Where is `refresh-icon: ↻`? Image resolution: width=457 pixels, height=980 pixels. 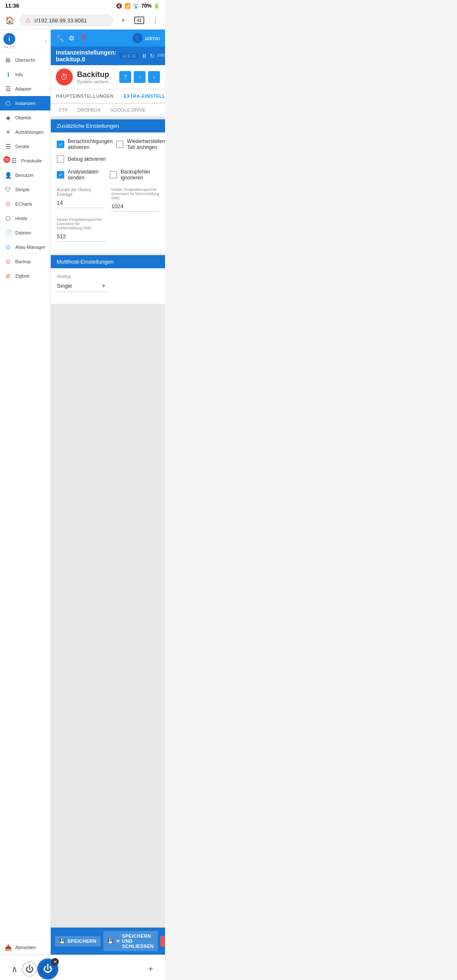 refresh-icon: ↻ is located at coordinates (152, 56).